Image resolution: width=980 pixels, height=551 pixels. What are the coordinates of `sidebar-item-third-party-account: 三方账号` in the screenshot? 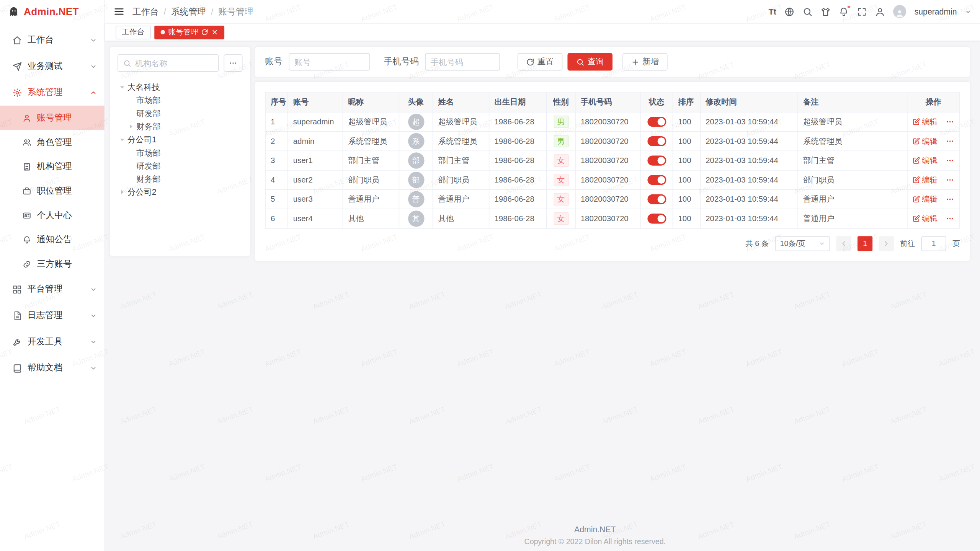 It's located at (52, 264).